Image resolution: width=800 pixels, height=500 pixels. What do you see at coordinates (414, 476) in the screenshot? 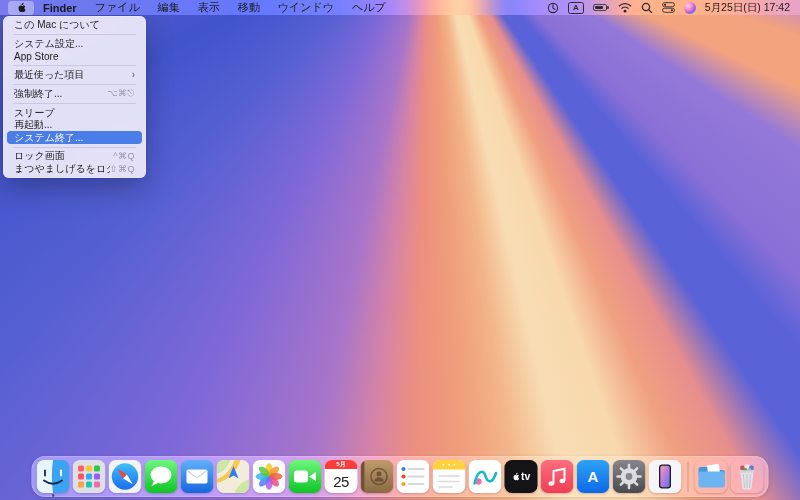
I see `reminders-icon` at bounding box center [414, 476].